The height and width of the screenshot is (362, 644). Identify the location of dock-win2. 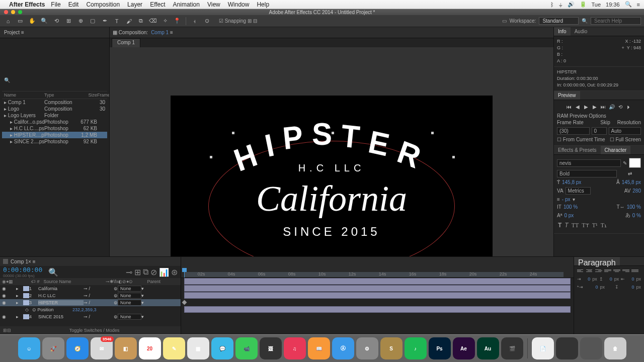
(591, 348).